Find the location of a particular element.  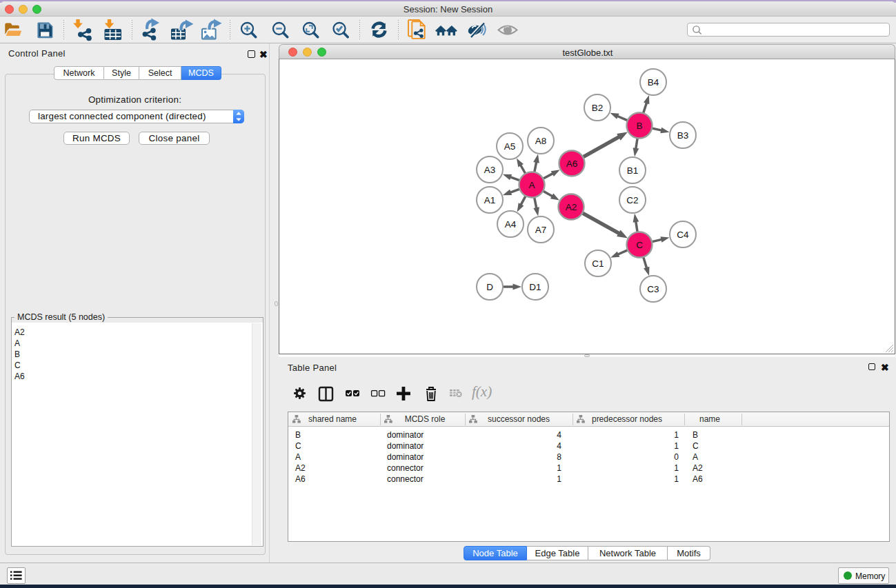

svg-text: C3 is located at coordinates (653, 290).